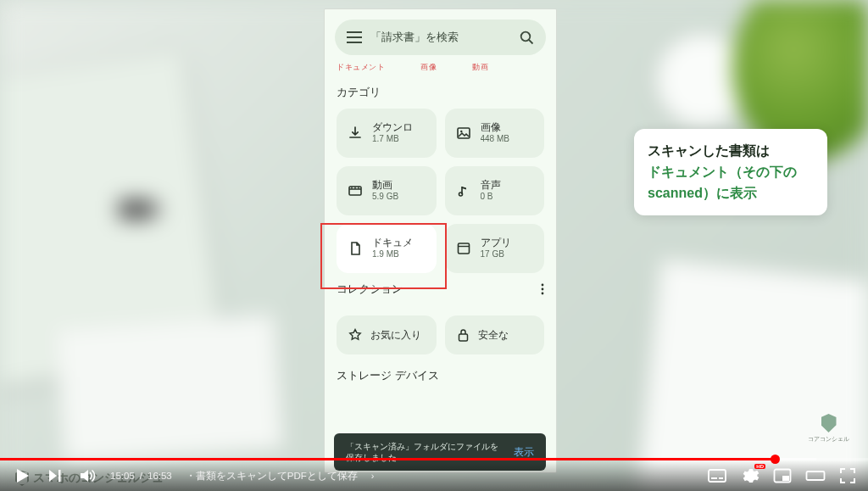 The height and width of the screenshot is (491, 868). Describe the element at coordinates (441, 289) in the screenshot. I see `section-collection: コレクション` at that location.